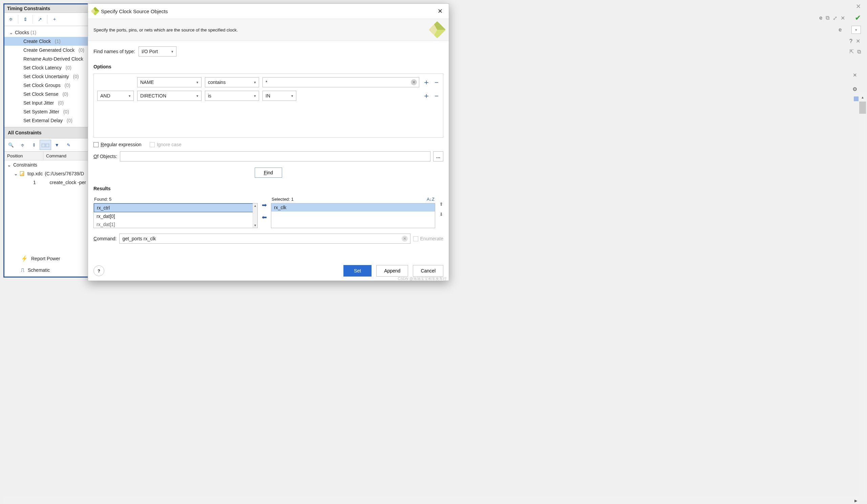 The width and height of the screenshot is (867, 504). Describe the element at coordinates (47, 19) in the screenshot. I see `left-toolbar: ≑ ⇕ ↗ ＋` at that location.